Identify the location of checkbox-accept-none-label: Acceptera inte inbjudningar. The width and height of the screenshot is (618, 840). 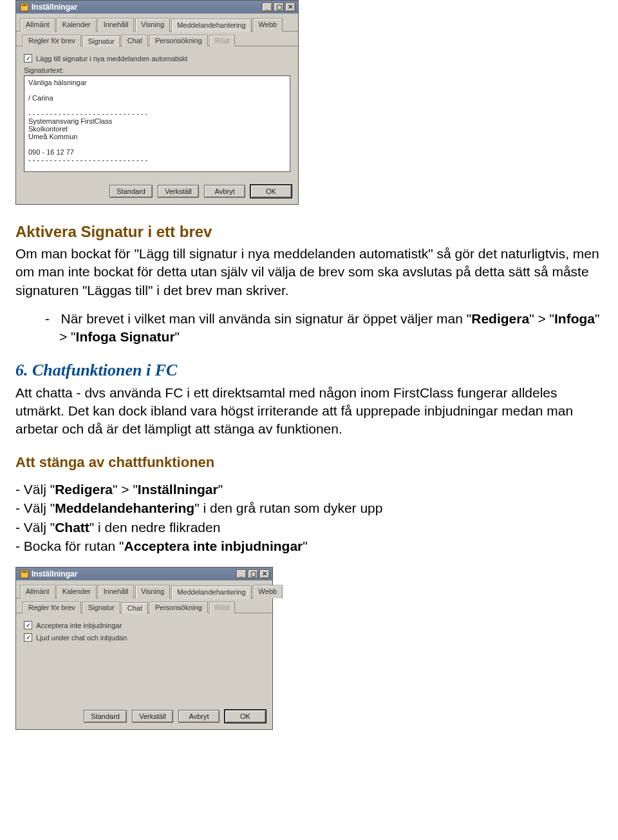
(79, 625).